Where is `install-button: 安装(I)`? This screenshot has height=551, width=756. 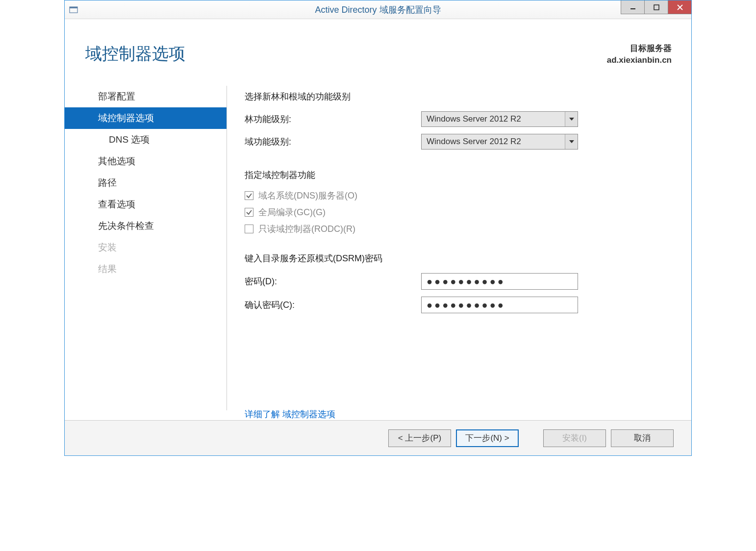
install-button: 安装(I) is located at coordinates (575, 438).